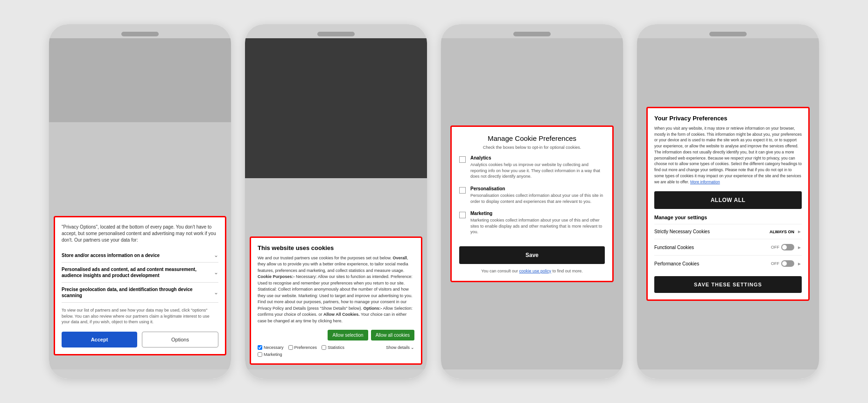 The image size is (868, 403). I want to click on setting-row-performance: Performance Cookies OFF ►, so click(728, 263).